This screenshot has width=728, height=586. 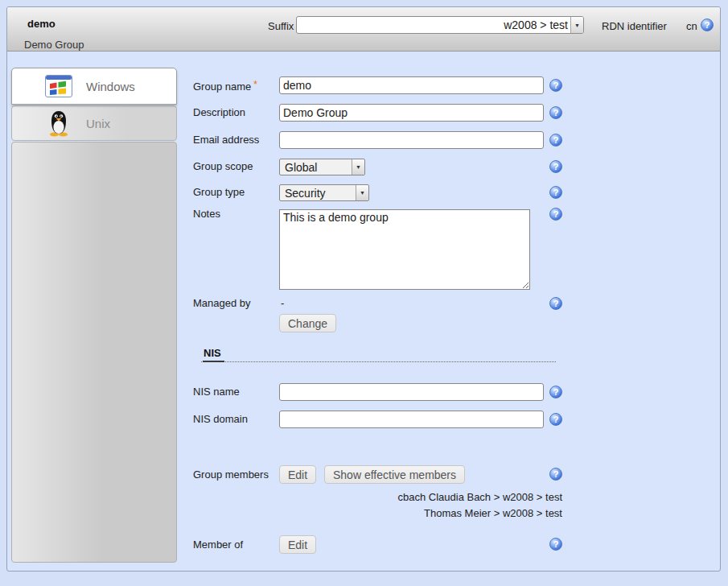 What do you see at coordinates (222, 87) in the screenshot?
I see `group-name-label-text: Group name` at bounding box center [222, 87].